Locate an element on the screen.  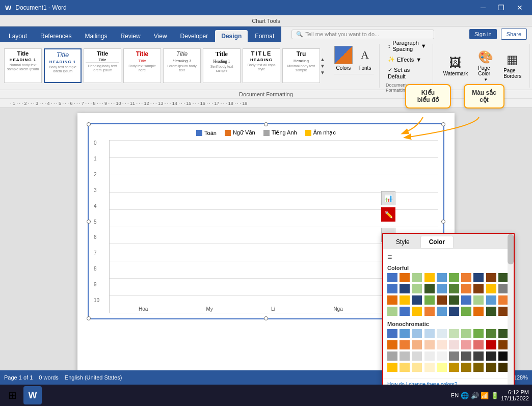
style-5: Title Heading 1 Serif body text sample is located at coordinates (222, 66).